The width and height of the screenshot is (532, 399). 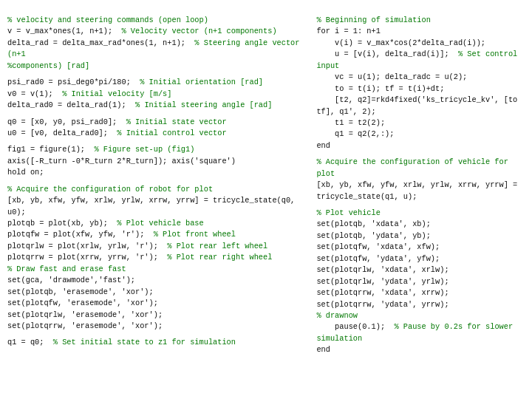 What do you see at coordinates (158, 303) in the screenshot?
I see `code-line: set(plotqfw, 'erasemode', 'xor');` at bounding box center [158, 303].